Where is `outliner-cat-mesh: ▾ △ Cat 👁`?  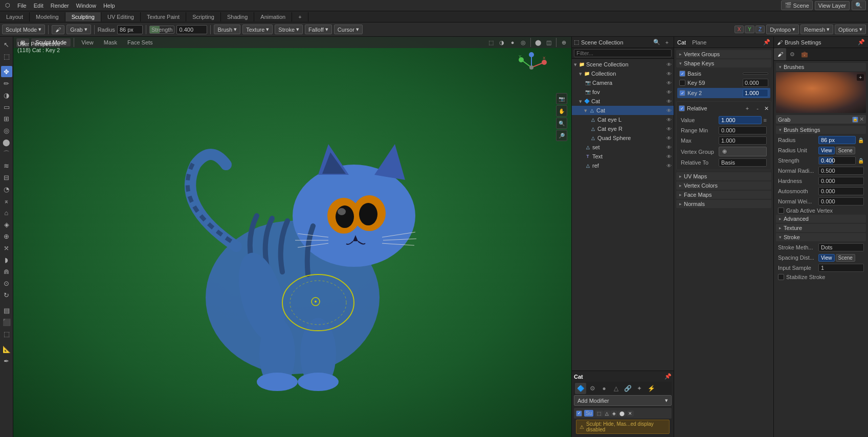 outliner-cat-mesh: ▾ △ Cat 👁 is located at coordinates (623, 110).